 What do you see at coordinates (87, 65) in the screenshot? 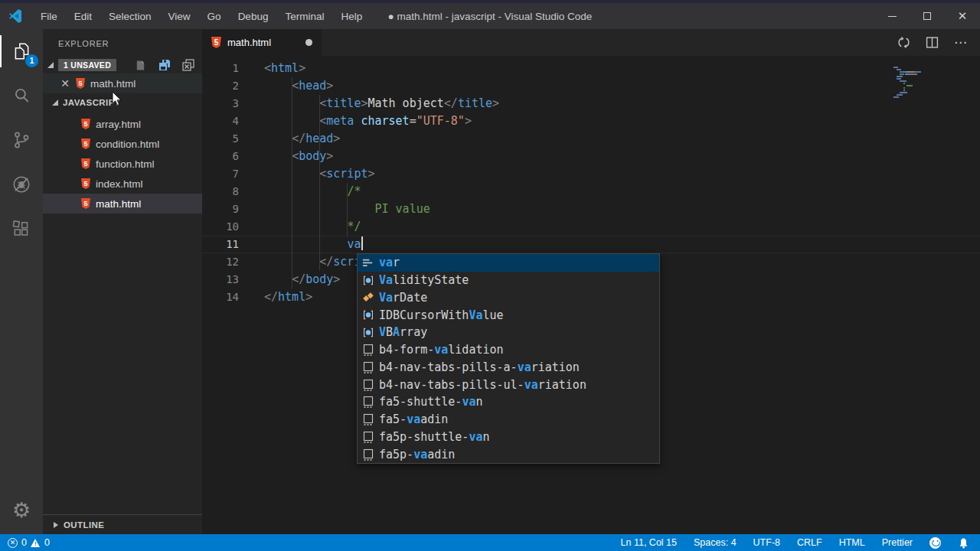
I see `unsaved-badge: 1 UNSAVED` at bounding box center [87, 65].